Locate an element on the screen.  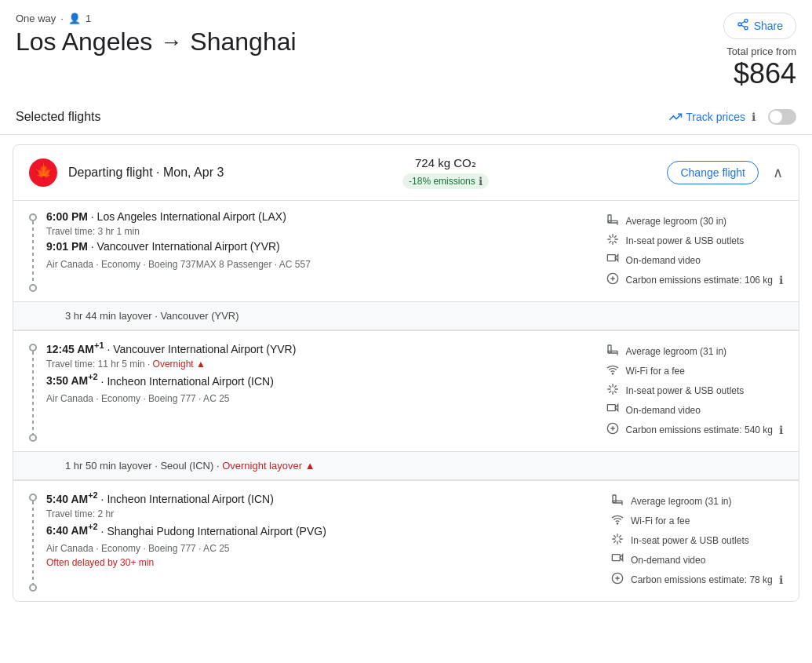
emissions-badge: -18% emissions ℹ is located at coordinates (446, 181).